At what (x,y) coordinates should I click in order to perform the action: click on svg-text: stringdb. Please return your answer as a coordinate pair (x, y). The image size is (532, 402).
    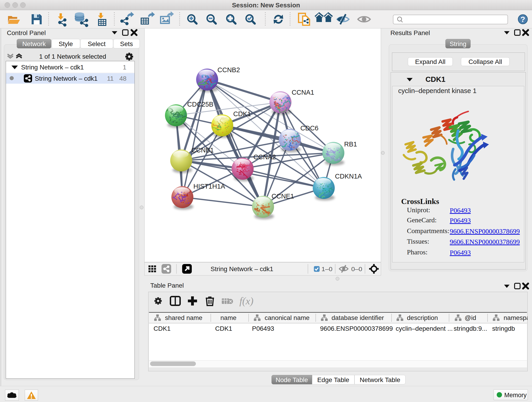
    Looking at the image, I should click on (504, 329).